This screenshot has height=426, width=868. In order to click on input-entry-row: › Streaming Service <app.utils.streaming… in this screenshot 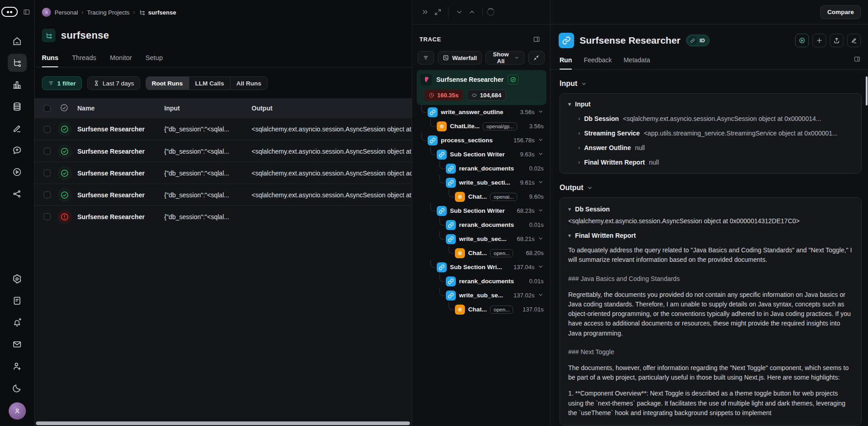, I will do `click(716, 133)`.